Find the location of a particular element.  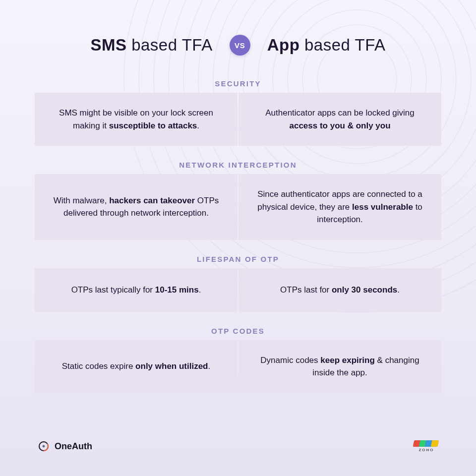

app-card: OTPs last for only 30 seconds. is located at coordinates (340, 290).